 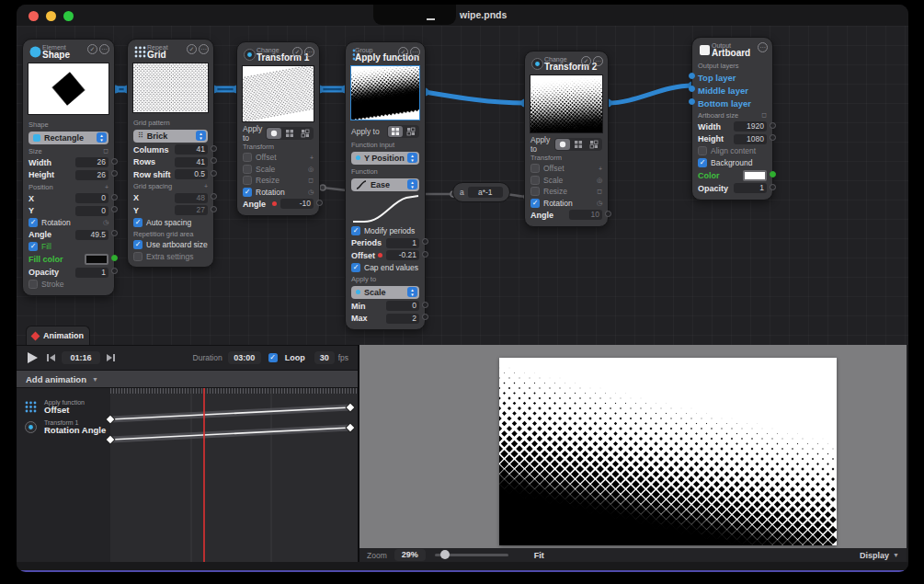 I want to click on duration-field: 03:00, so click(x=245, y=358).